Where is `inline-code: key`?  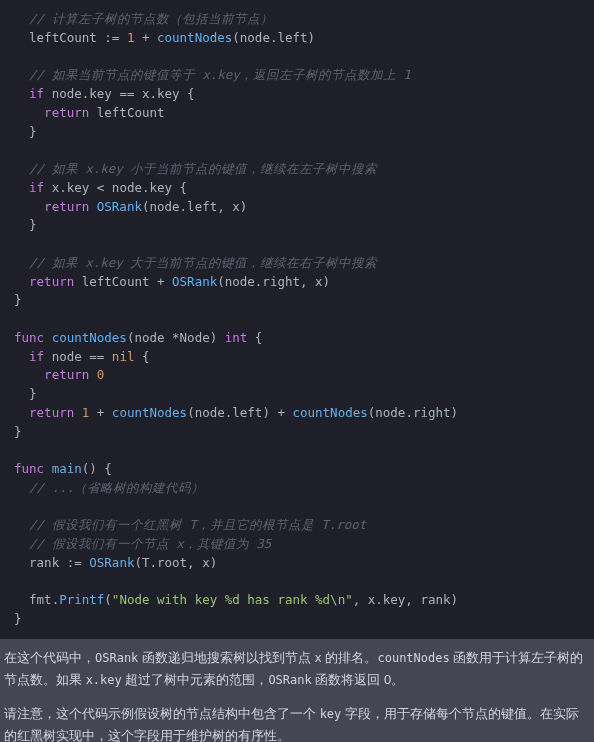
inline-code: key is located at coordinates (331, 714).